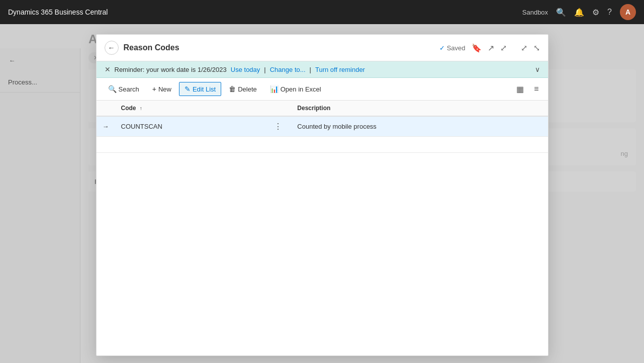 The height and width of the screenshot is (363, 644). What do you see at coordinates (58, 12) in the screenshot?
I see `top-nav-left: Dynamics 365 Business Central` at bounding box center [58, 12].